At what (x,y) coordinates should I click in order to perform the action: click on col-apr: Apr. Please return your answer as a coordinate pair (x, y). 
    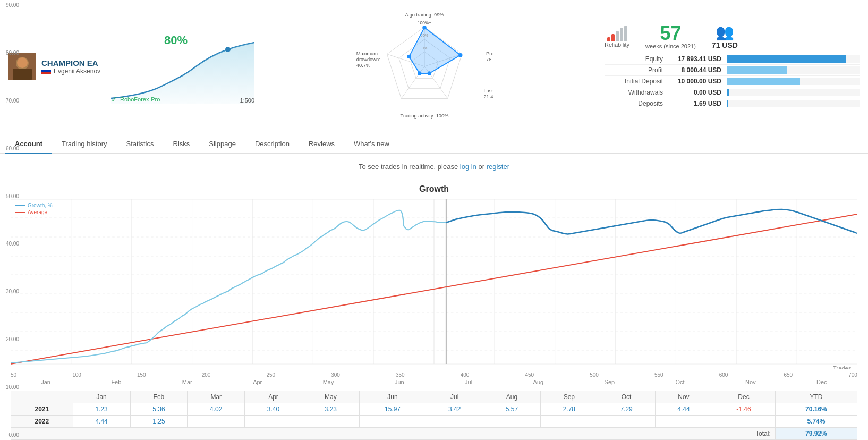
    Looking at the image, I should click on (274, 397).